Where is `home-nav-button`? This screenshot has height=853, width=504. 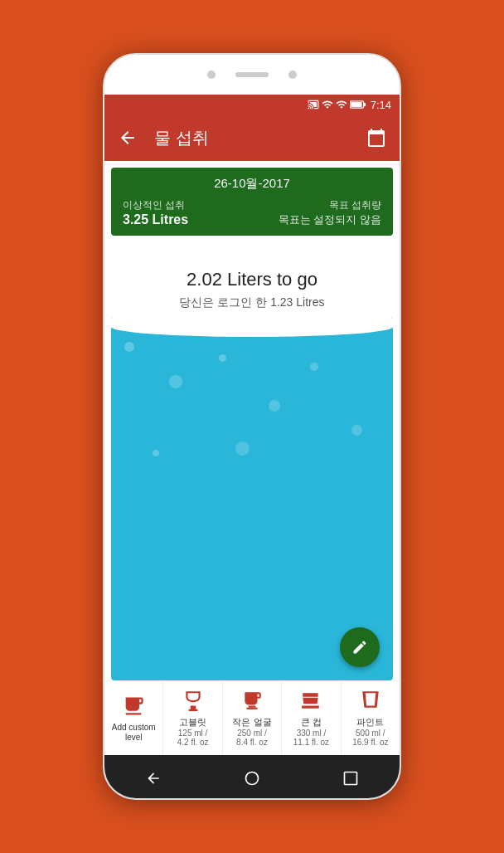 home-nav-button is located at coordinates (252, 778).